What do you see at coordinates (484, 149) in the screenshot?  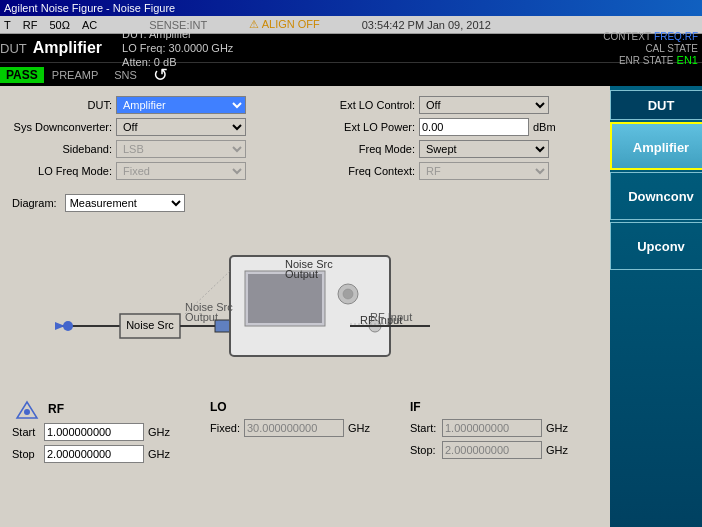 I see `freq-mode-select: Swept Fixed` at bounding box center [484, 149].